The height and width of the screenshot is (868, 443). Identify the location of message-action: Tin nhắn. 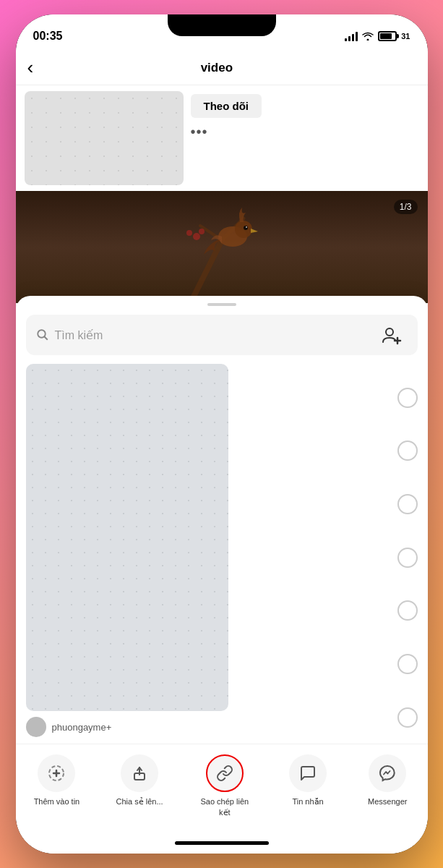
(308, 780).